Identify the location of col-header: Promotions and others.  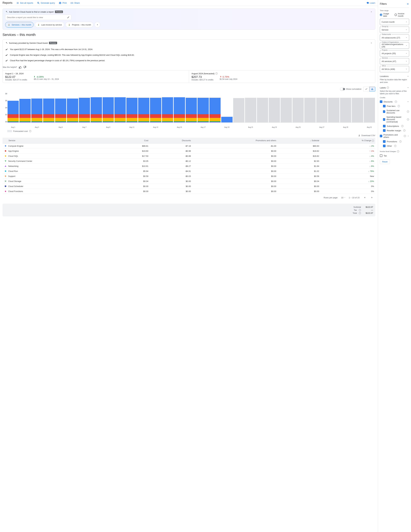
(235, 141).